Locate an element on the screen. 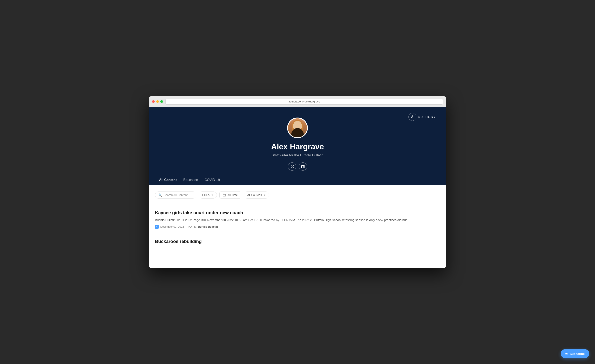  nav-tabs: All Content Education COVID-19 is located at coordinates (186, 182).